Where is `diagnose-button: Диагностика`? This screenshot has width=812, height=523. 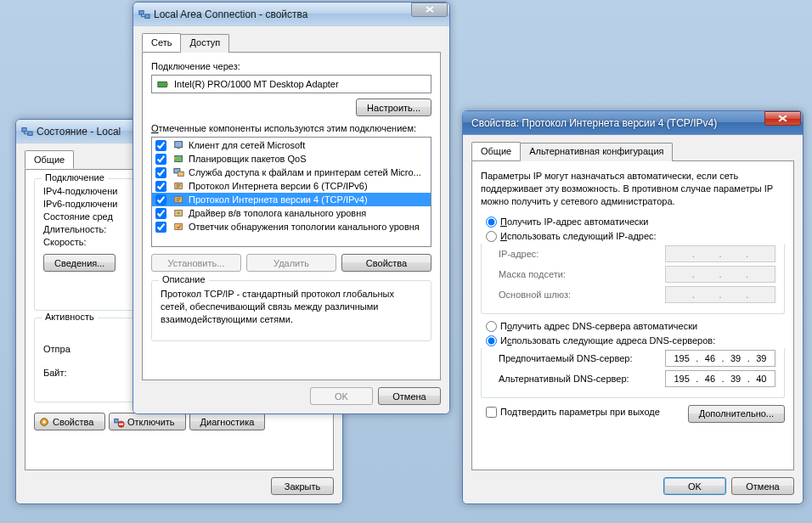 diagnose-button: Диагностика is located at coordinates (228, 421).